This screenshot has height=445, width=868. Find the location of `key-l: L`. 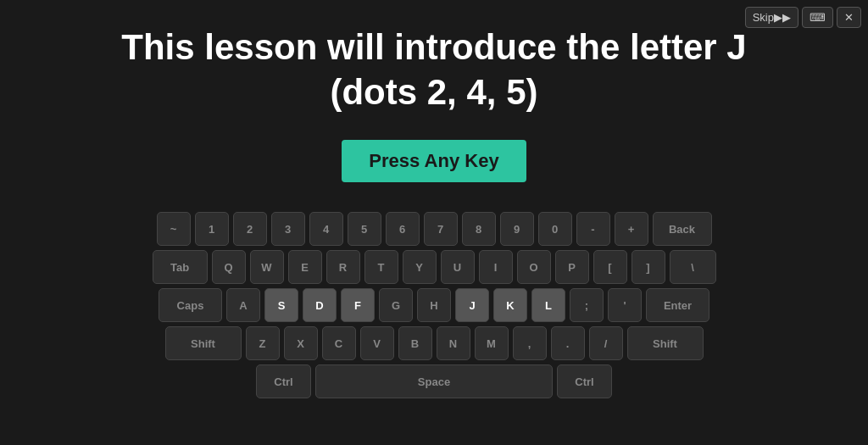

key-l: L is located at coordinates (548, 305).